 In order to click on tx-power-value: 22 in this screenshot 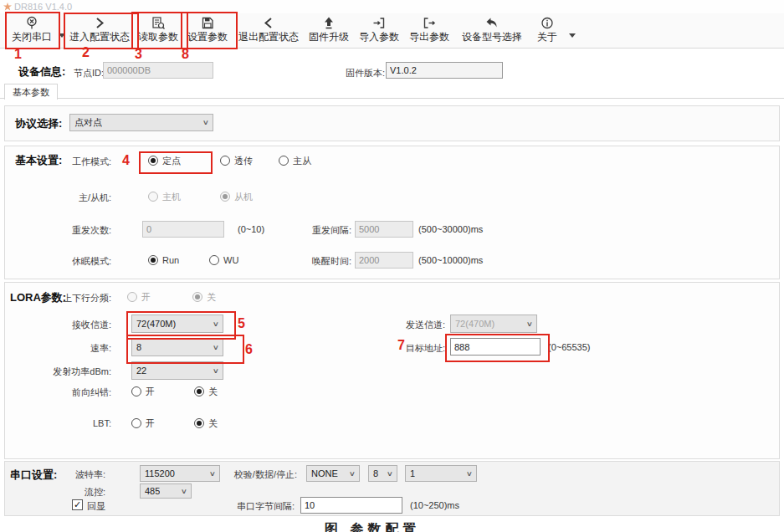, I will do `click(141, 371)`.